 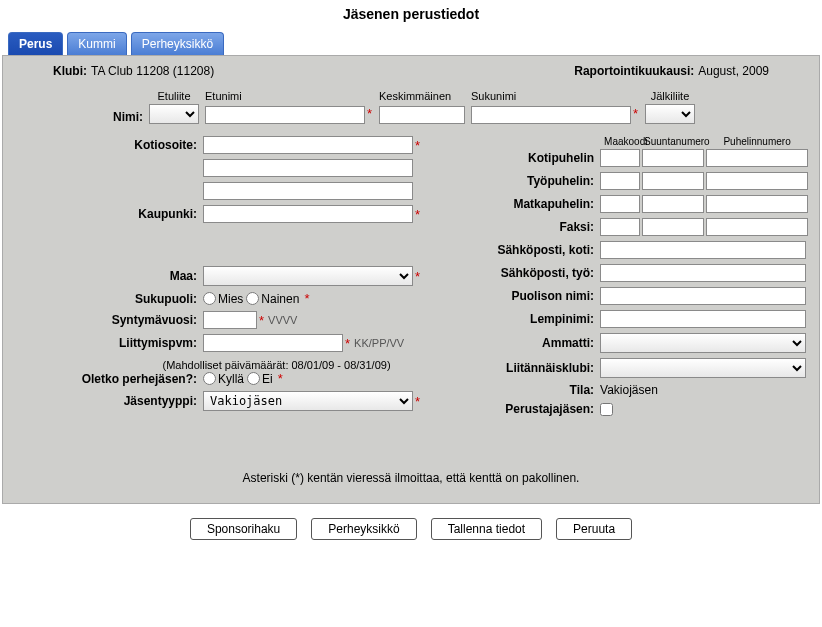 What do you see at coordinates (108, 379) in the screenshot?
I see `perhejasen-label: Oletko perhejäsen?:` at bounding box center [108, 379].